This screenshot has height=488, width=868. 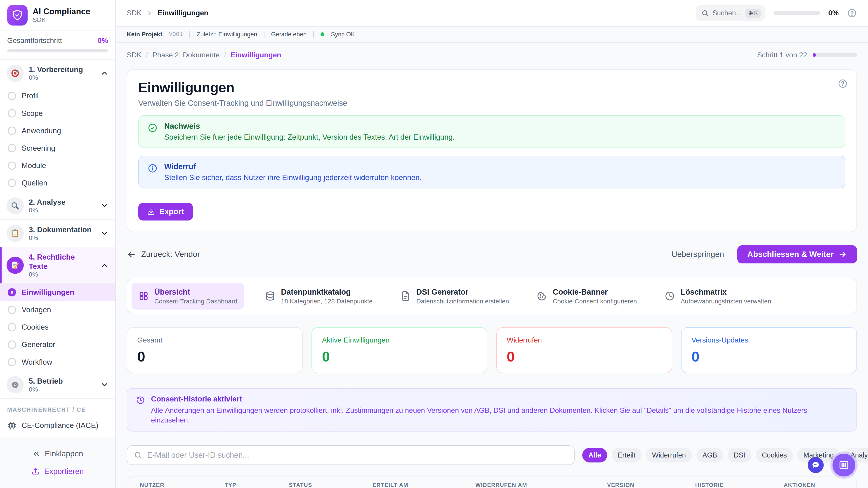 I want to click on filter-widerrufen: Widerrufen, so click(x=669, y=455).